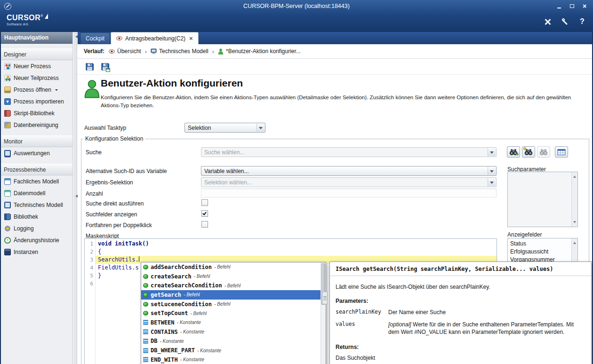  Describe the element at coordinates (548, 22) in the screenshot. I see `tools-icon` at that location.